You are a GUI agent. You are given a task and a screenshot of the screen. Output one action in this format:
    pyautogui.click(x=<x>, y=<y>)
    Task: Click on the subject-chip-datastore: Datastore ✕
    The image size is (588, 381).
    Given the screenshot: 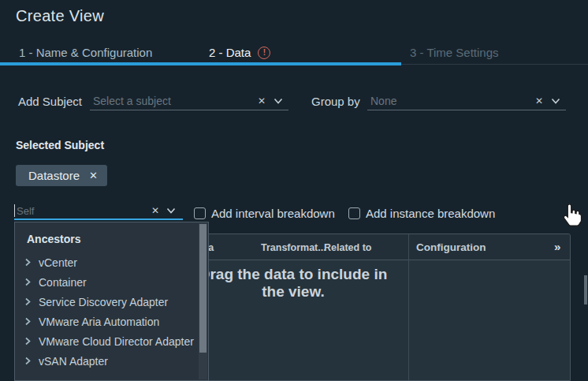 What is the action you would take?
    pyautogui.click(x=61, y=175)
    